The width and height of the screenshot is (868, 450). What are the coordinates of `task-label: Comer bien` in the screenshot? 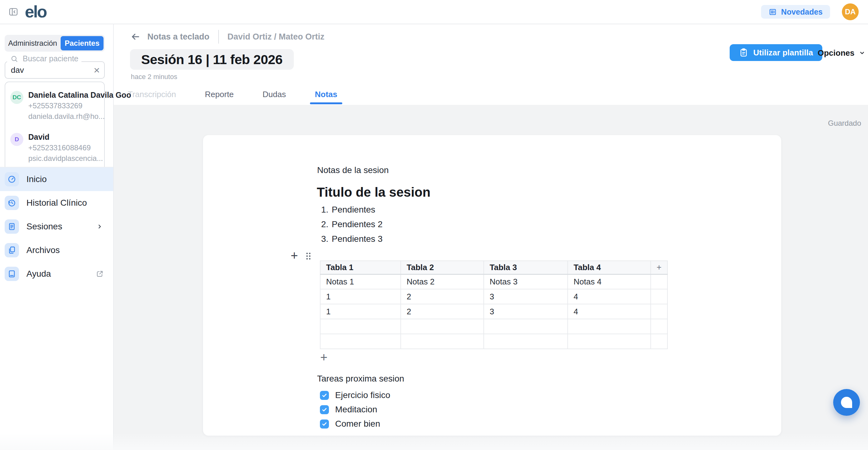 It's located at (358, 424).